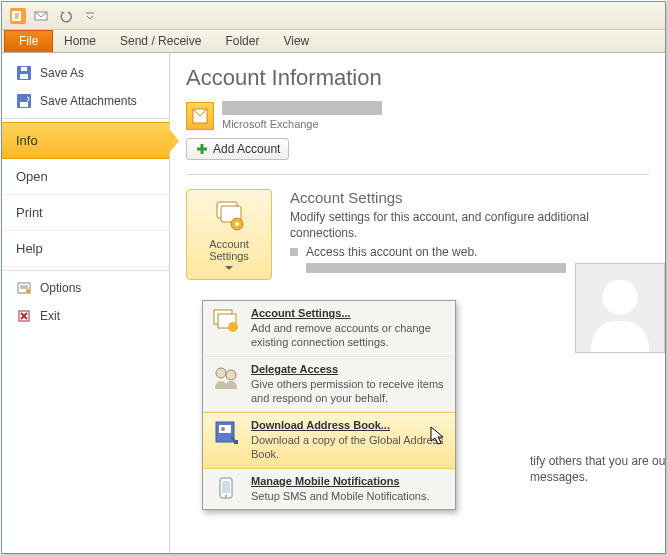  Describe the element at coordinates (242, 41) in the screenshot. I see `tab-folder: Folder` at that location.